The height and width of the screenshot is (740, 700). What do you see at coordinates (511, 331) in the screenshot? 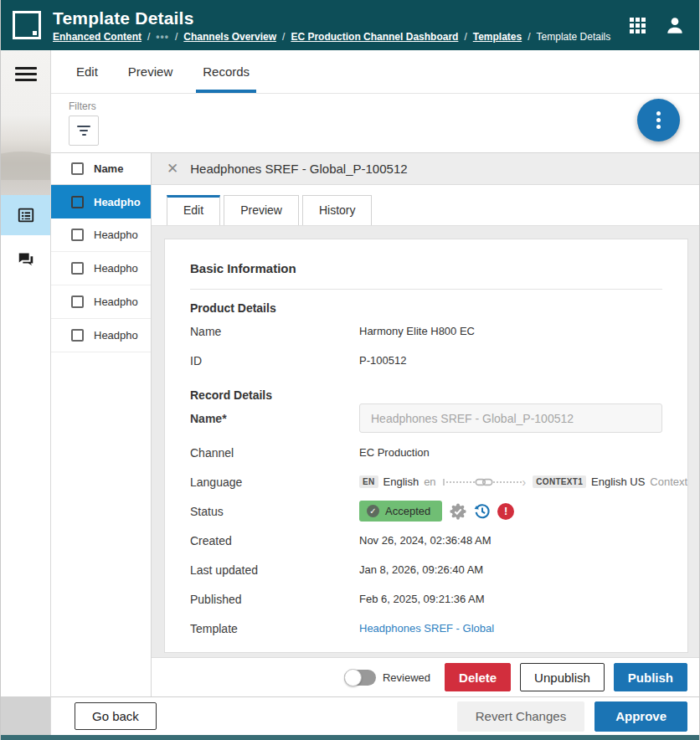
I see `field-value: Harmony Elite H800 EC` at bounding box center [511, 331].